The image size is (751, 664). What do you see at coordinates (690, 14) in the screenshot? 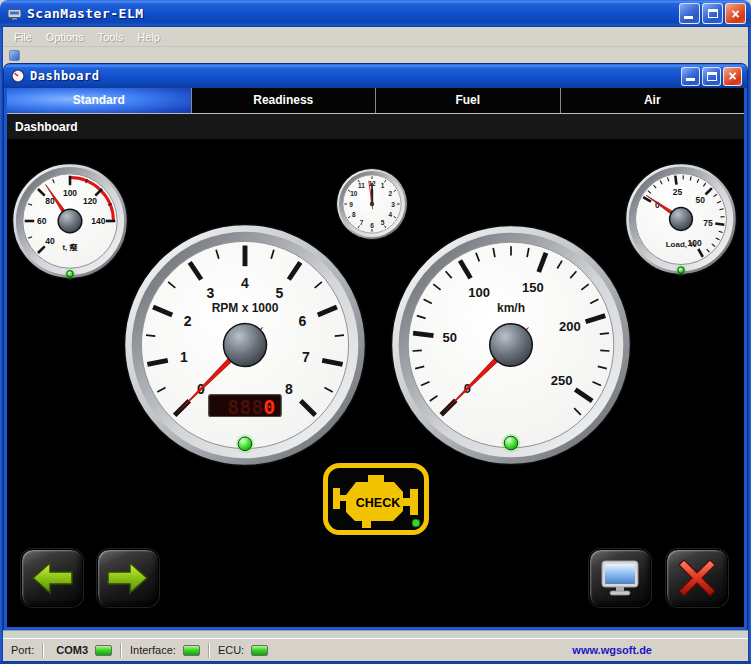
I see `minimize-button` at bounding box center [690, 14].